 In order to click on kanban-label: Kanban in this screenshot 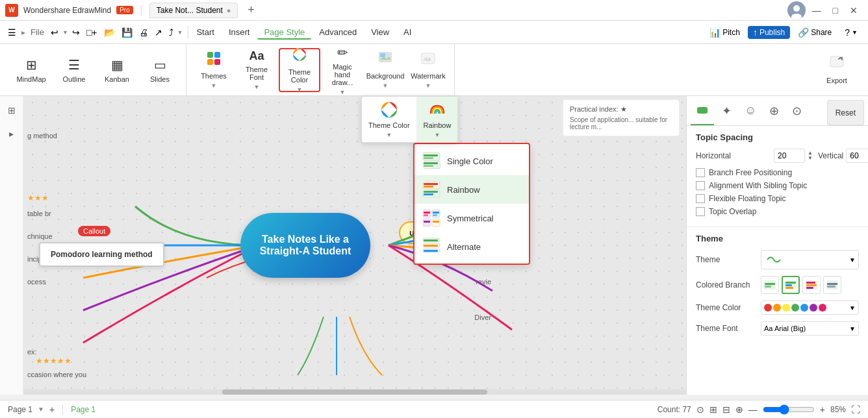, I will do `click(117, 79)`.